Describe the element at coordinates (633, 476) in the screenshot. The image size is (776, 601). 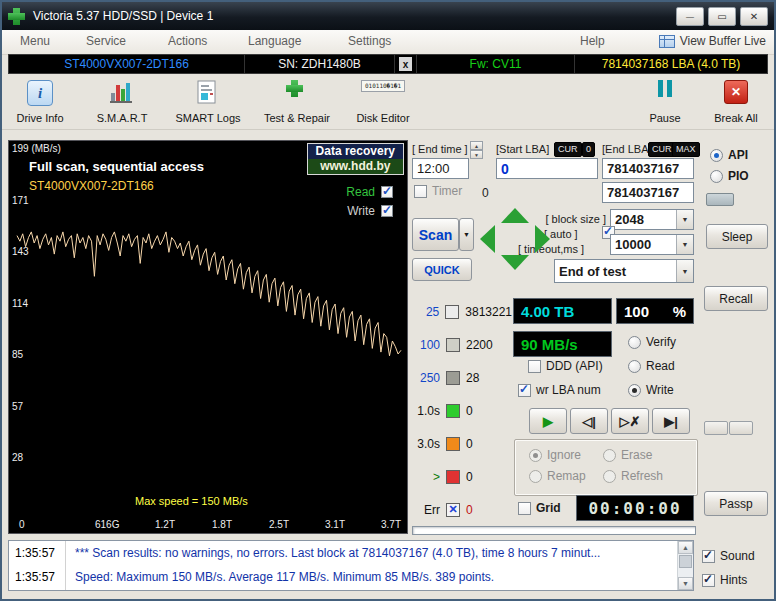
I see `refresh-option: Refresh` at that location.